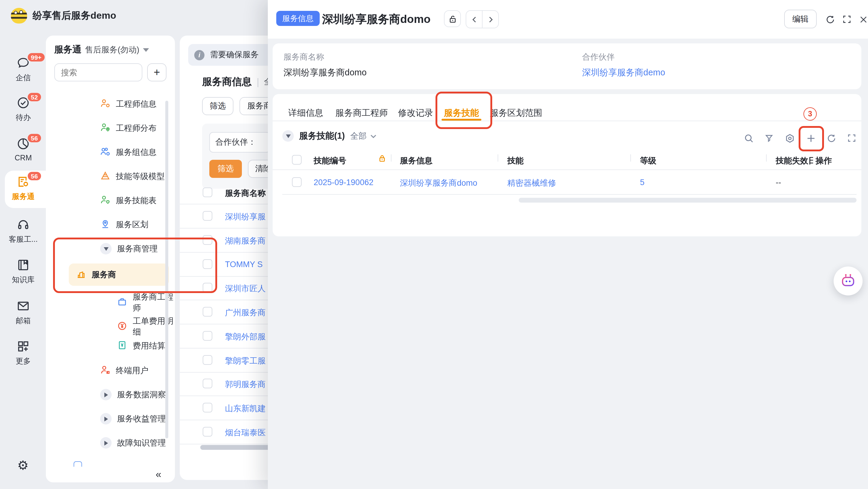 This screenshot has height=489, width=868. I want to click on lock-icon, so click(382, 159).